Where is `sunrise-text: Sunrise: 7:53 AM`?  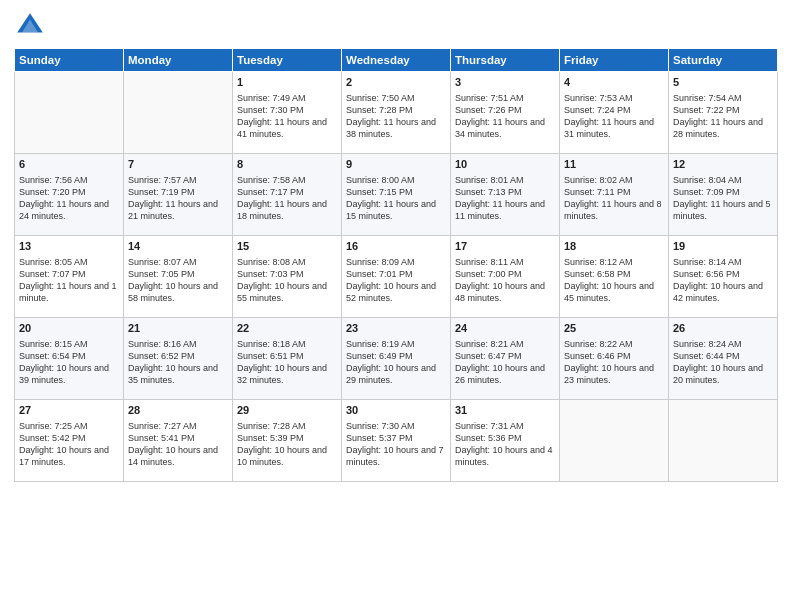
sunrise-text: Sunrise: 7:53 AM is located at coordinates (598, 98).